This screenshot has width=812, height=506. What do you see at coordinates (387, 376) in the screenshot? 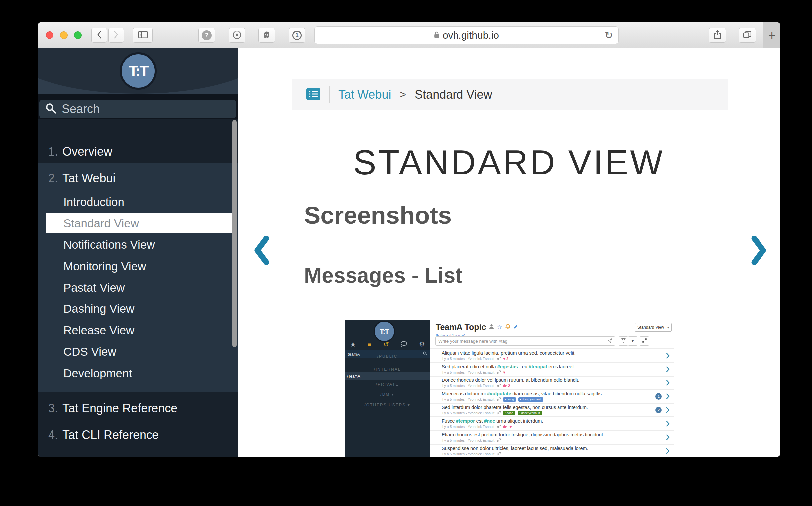
I see `app-channel-item: /TeamA` at bounding box center [387, 376].